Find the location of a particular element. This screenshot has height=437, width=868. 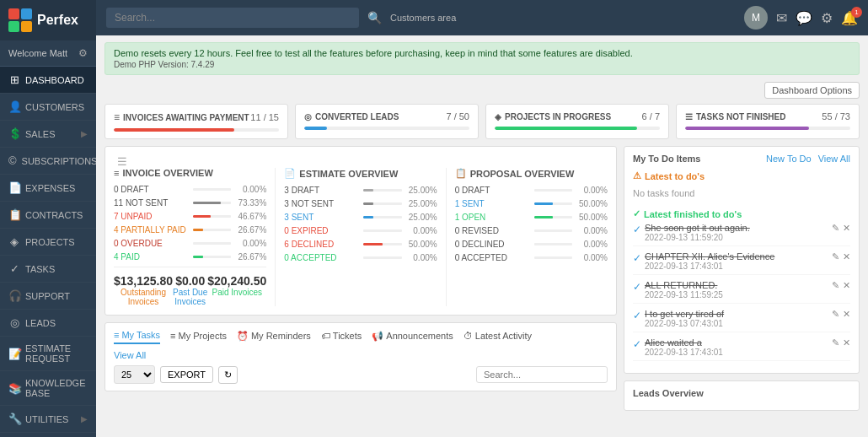

proposal-sent-label: 1 SENT is located at coordinates (493, 204).